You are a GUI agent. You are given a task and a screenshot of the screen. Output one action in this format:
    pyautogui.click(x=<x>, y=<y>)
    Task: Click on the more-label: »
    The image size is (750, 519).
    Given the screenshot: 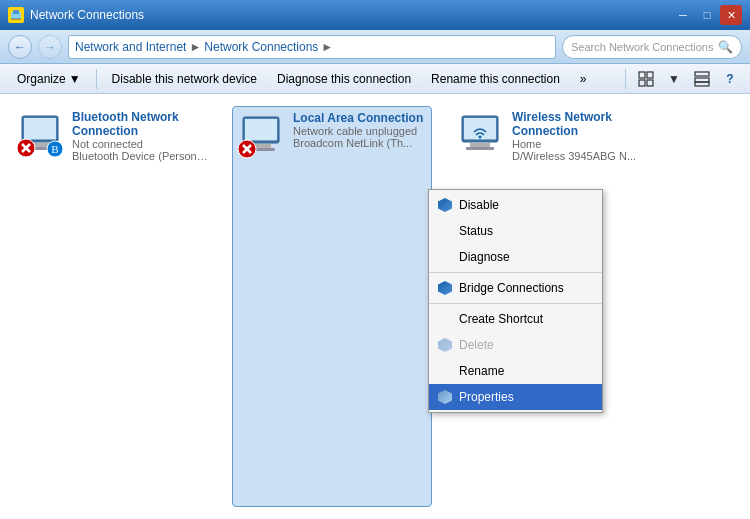 What is the action you would take?
    pyautogui.click(x=584, y=79)
    